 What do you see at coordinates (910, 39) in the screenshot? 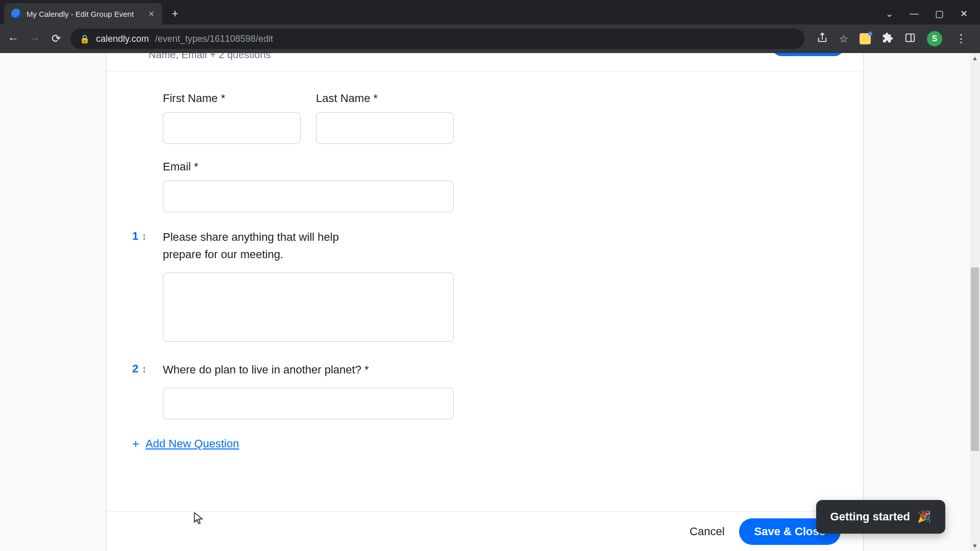
I see `side-panel-icon` at bounding box center [910, 39].